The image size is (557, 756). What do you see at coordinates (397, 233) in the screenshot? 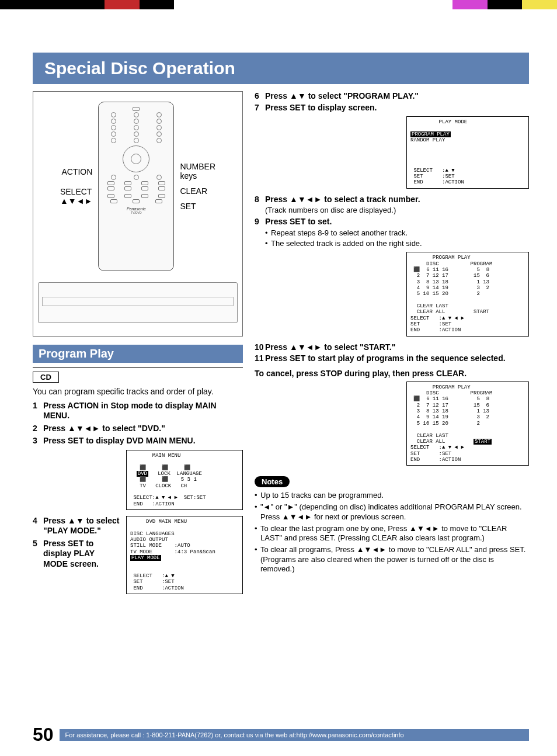
I see `bullet-item: Repeat steps 8-9 to select another track…` at bounding box center [397, 233].